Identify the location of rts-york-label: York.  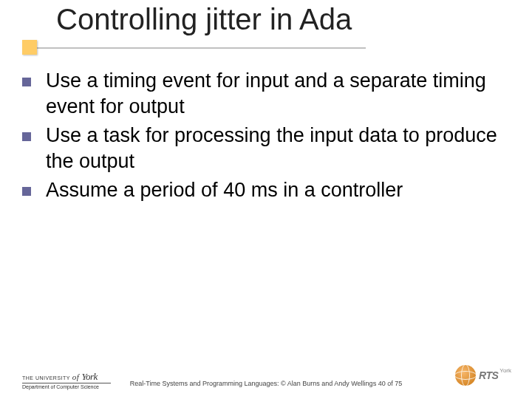
(505, 371).